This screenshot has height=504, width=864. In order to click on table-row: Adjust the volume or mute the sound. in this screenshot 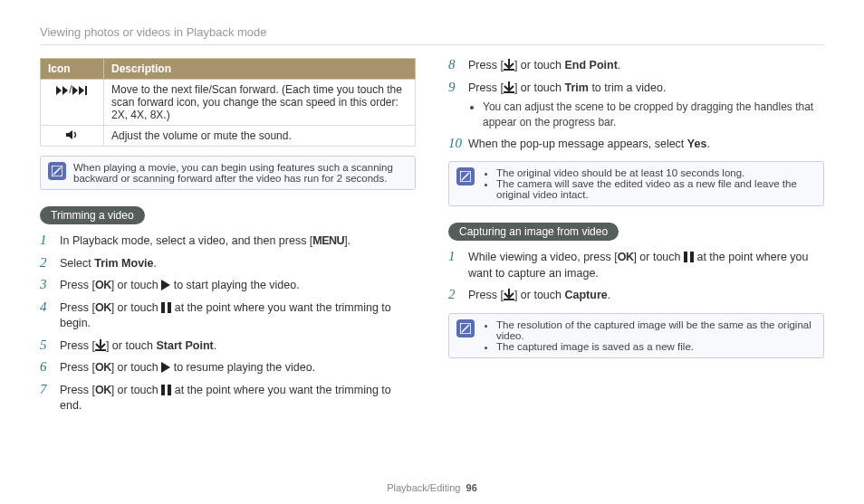, I will do `click(228, 136)`.